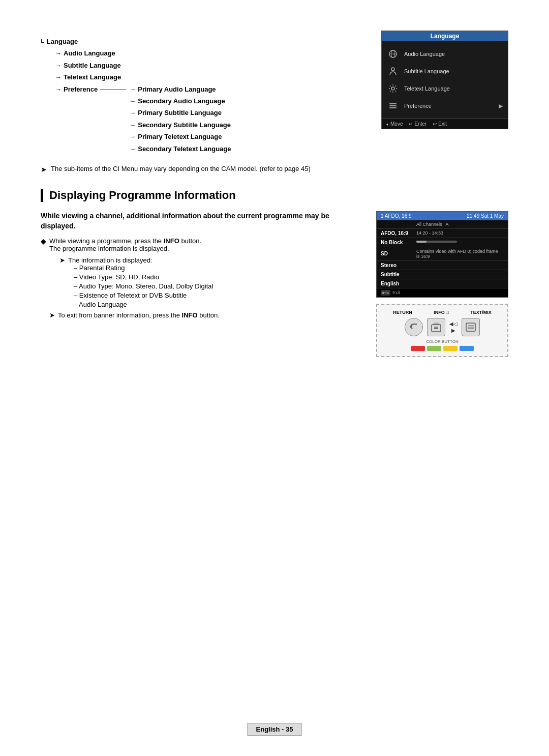 Image resolution: width=549 pixels, height=756 pixels. I want to click on footer-move: ⬧ Move, so click(394, 124).